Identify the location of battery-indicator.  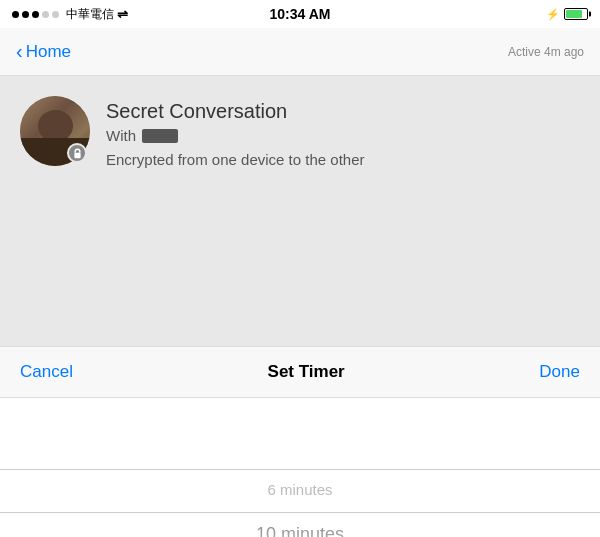
(576, 14).